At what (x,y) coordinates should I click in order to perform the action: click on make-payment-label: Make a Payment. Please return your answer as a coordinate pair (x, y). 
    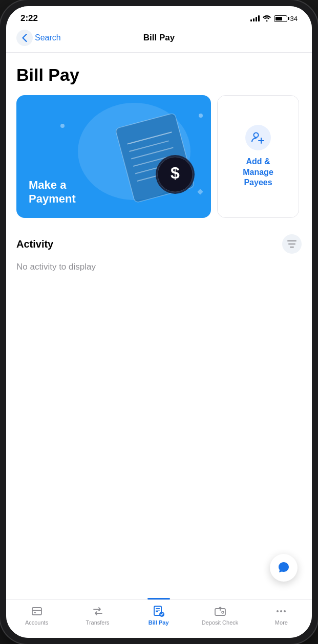
    Looking at the image, I should click on (114, 192).